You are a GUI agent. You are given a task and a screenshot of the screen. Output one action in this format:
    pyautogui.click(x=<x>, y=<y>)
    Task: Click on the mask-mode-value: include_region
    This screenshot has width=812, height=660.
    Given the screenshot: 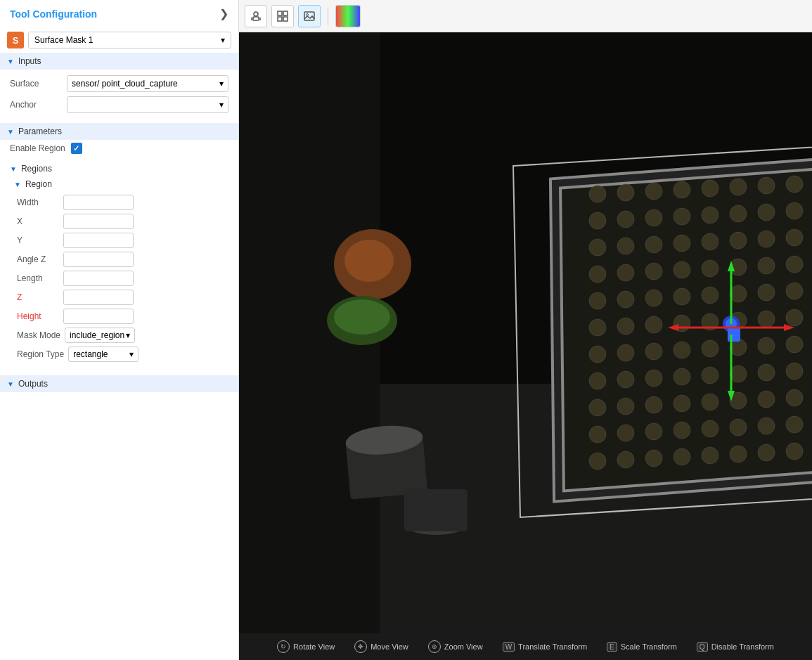 What is the action you would take?
    pyautogui.click(x=97, y=335)
    